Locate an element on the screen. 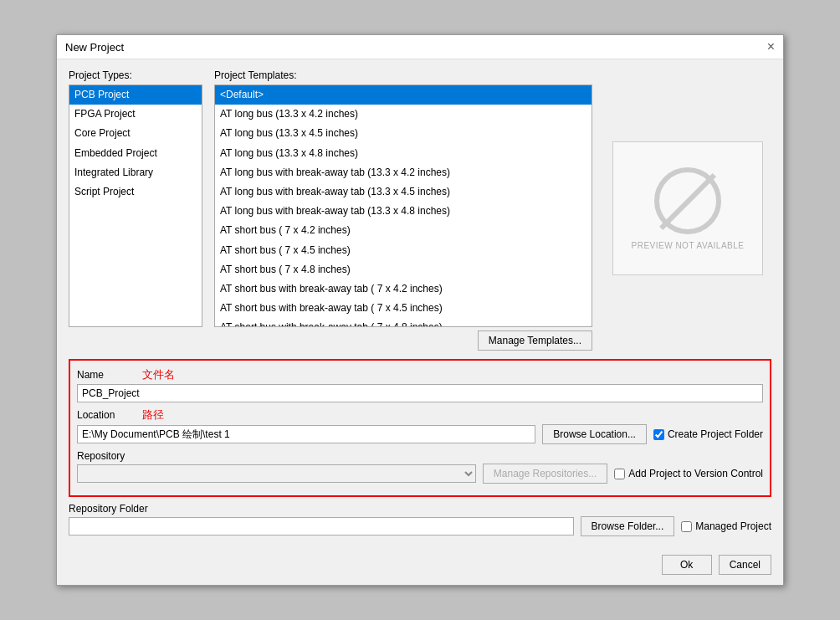 The image size is (840, 620). list-item: FPGA Project is located at coordinates (136, 114).